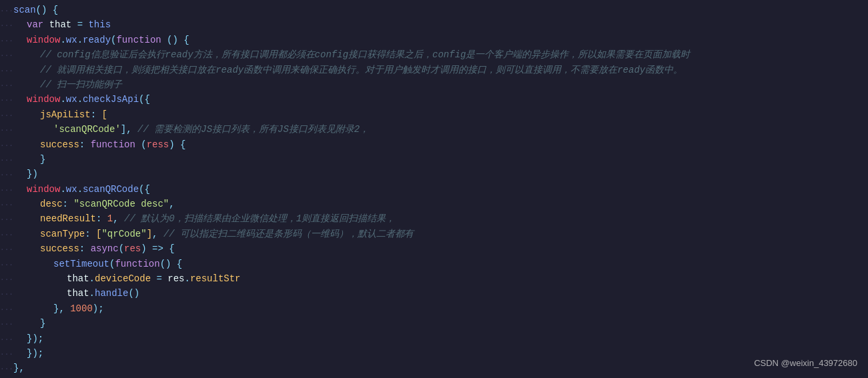 The width and height of the screenshot is (868, 378). Describe the element at coordinates (434, 293) in the screenshot. I see `code-line: ··· that.handle()` at that location.